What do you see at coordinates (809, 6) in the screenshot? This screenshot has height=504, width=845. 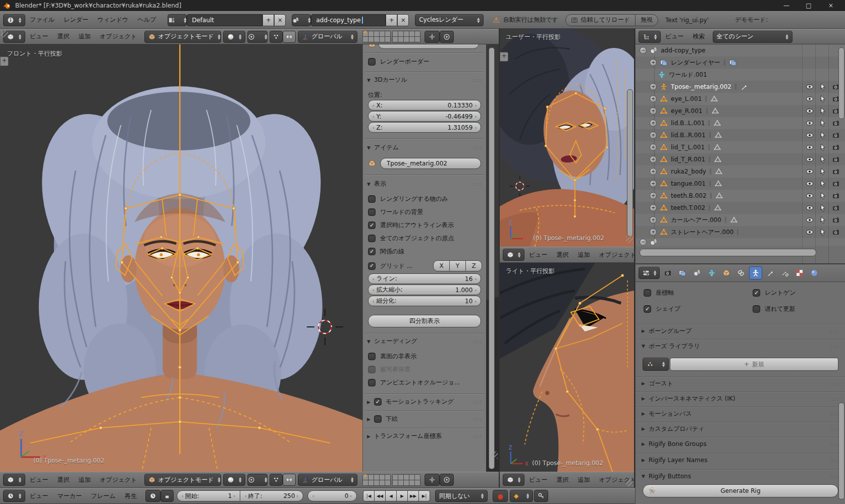 I see `maximize-button: □` at bounding box center [809, 6].